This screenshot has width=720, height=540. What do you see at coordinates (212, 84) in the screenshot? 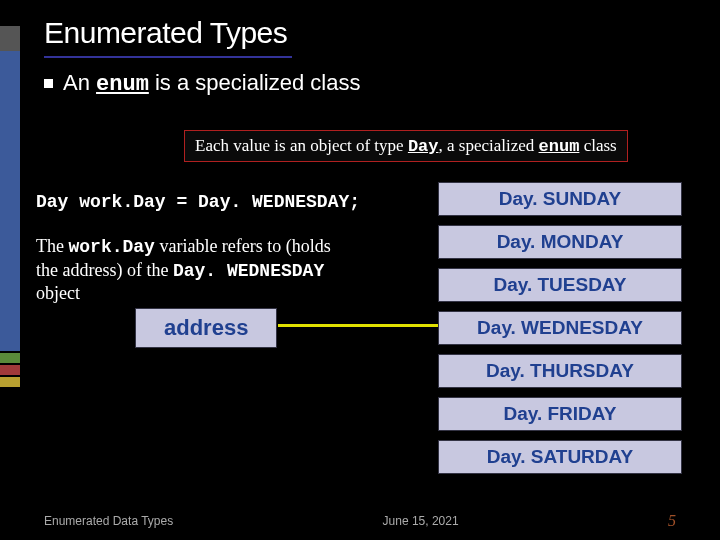
I see `bullet-text: An enum is a specialized class` at bounding box center [212, 84].